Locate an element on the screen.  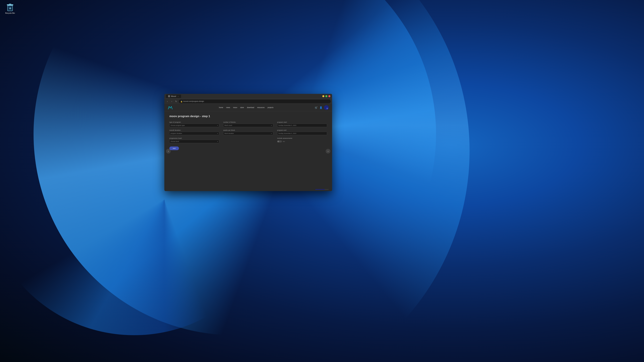
form-column-1: type of program: choose program type ▼ o… is located at coordinates (194, 132).